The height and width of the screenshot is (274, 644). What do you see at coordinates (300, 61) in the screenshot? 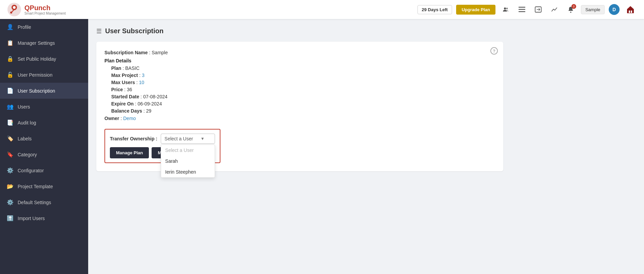
I see `plan-details-label: Plan Details` at bounding box center [300, 61].